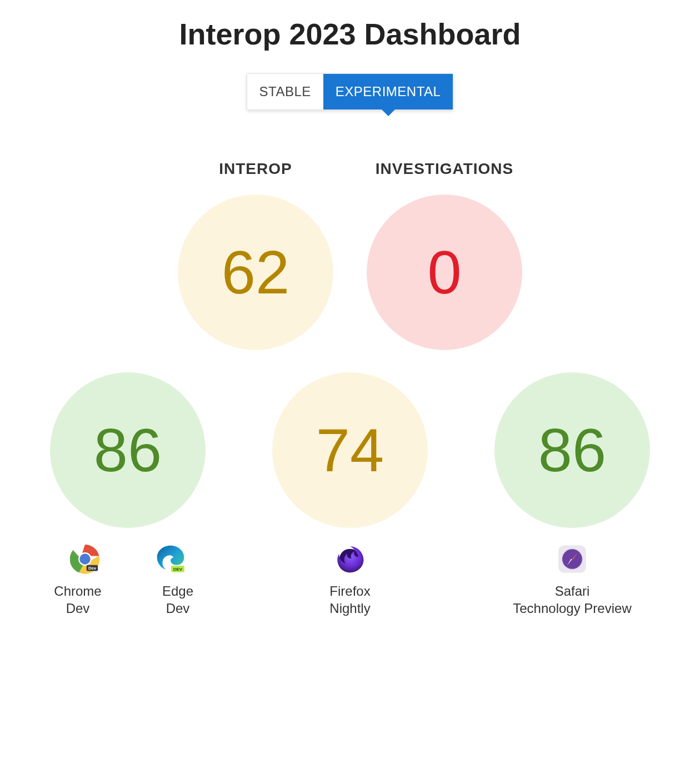 The width and height of the screenshot is (700, 758). What do you see at coordinates (350, 600) in the screenshot?
I see `browser-label-firefox-nightly: FirefoxNightly` at bounding box center [350, 600].